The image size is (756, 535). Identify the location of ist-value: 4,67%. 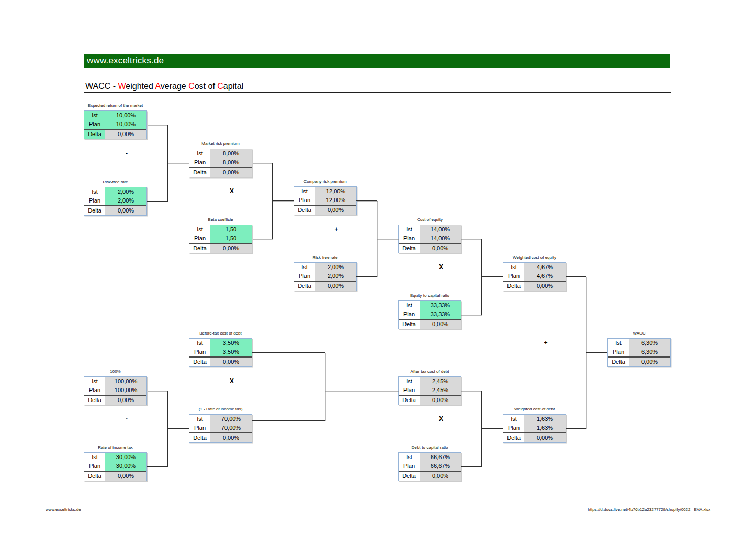
(545, 267).